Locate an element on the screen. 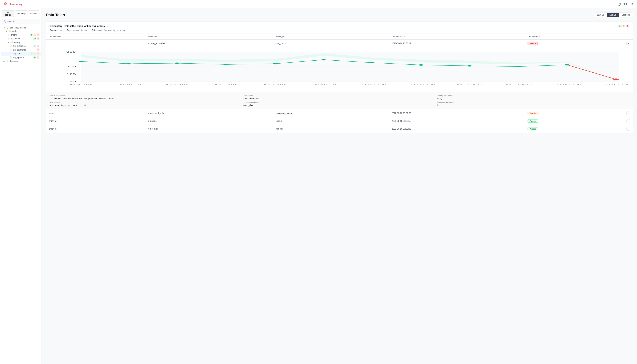 The image size is (637, 364). github-icon is located at coordinates (625, 4).